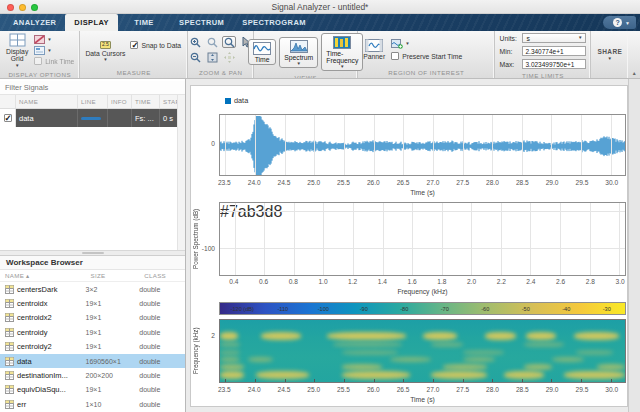 This screenshot has height=412, width=640. Describe the element at coordinates (92, 118) in the screenshot. I see `signal-table-row: dataFs: ...0 s` at that location.